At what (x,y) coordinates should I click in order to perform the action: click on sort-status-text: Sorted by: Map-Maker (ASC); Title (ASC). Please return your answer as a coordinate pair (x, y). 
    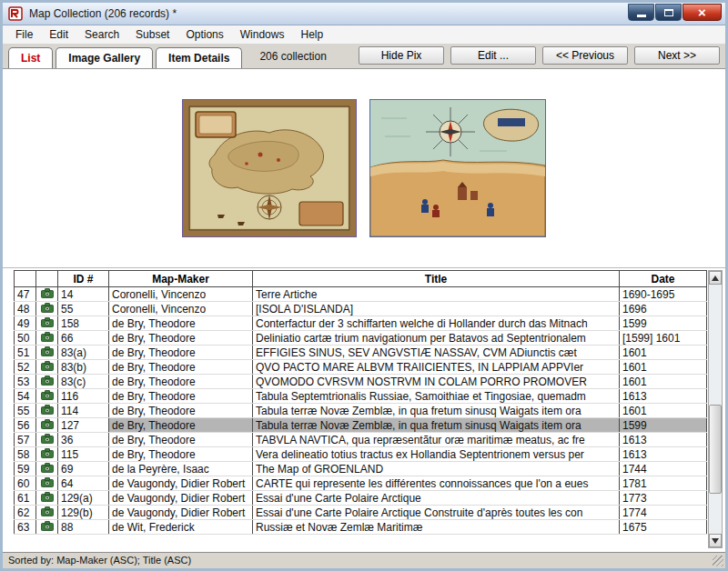
    Looking at the image, I should click on (100, 560).